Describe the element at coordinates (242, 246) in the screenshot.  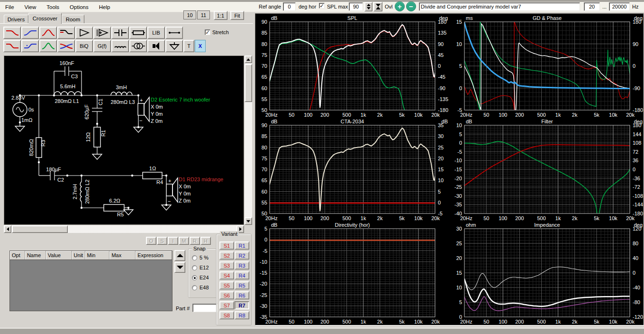
I see `variant-button-r1: R1` at that location.